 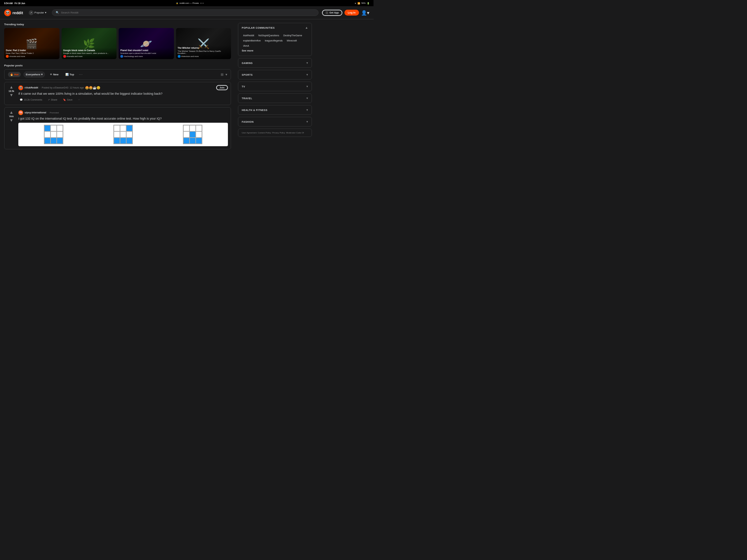 I want to click on tv-title: TV, so click(x=243, y=86).